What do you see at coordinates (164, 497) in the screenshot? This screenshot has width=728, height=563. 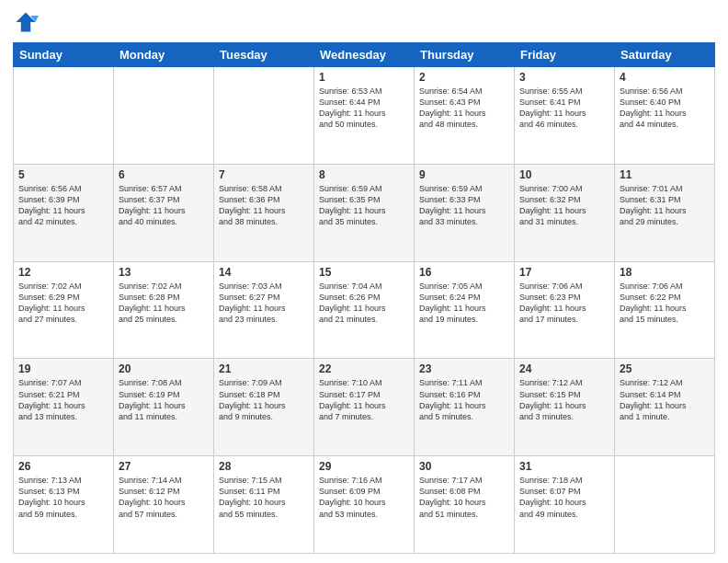 I see `day-info: Sunrise: 7:14 AM Sunset: 6:12 PM Dayligh…` at bounding box center [164, 497].